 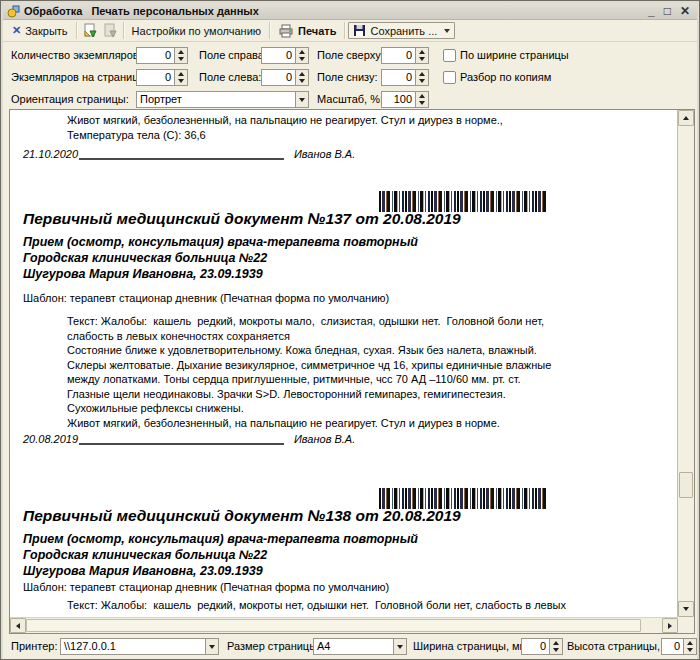 I want to click on margin-top-spin-buttons, so click(x=422, y=56).